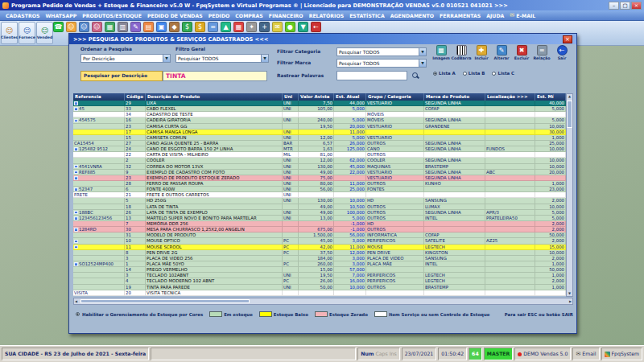 The width and height of the screenshot is (644, 362). Describe the element at coordinates (61, 16) in the screenshot. I see `menu-item-whatsapp: WHATSAPP` at that location.